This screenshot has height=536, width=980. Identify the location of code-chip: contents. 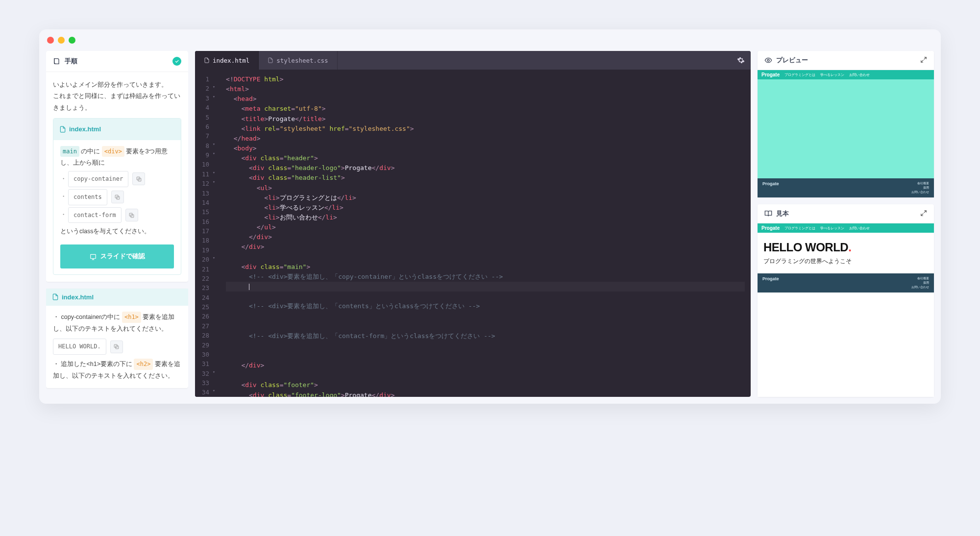
(88, 197).